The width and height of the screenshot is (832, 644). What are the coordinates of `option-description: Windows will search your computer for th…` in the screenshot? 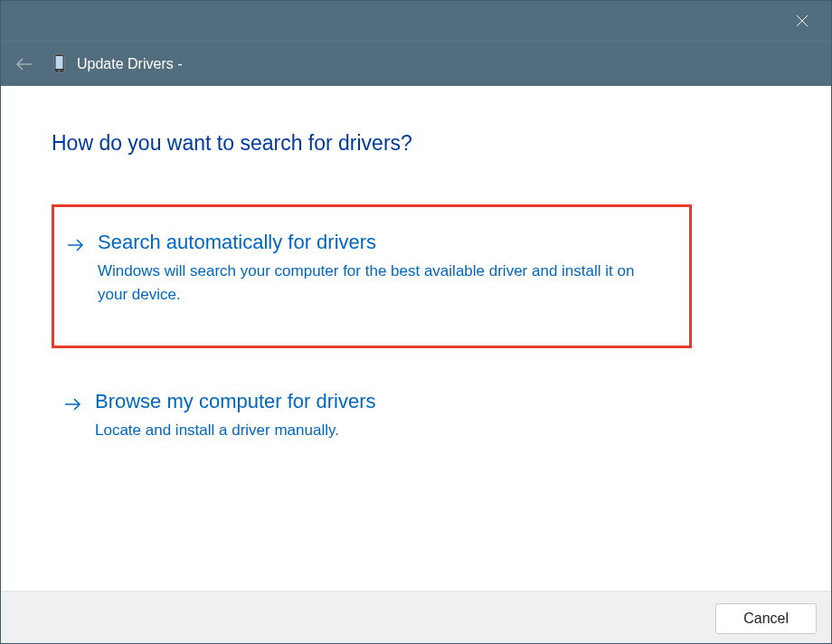 It's located at (378, 282).